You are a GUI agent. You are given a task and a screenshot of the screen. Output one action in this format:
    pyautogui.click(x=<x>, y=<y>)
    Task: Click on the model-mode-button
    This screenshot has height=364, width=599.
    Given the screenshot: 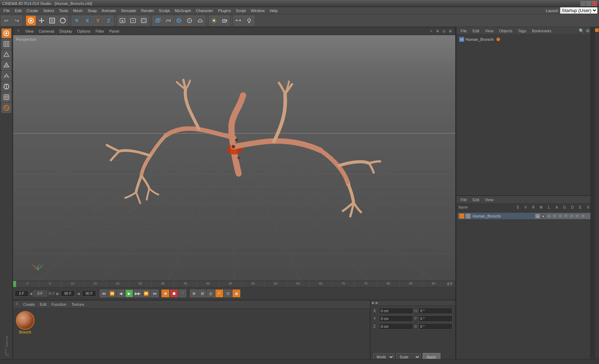 What is the action you would take?
    pyautogui.click(x=6, y=33)
    